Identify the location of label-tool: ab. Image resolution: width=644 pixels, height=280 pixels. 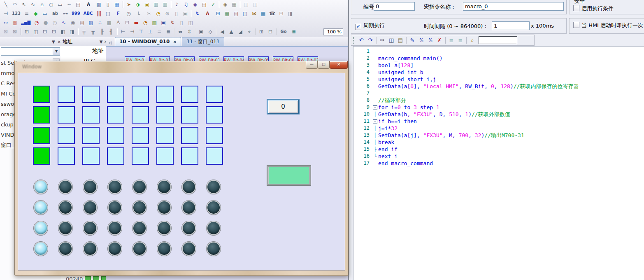
(55, 14).